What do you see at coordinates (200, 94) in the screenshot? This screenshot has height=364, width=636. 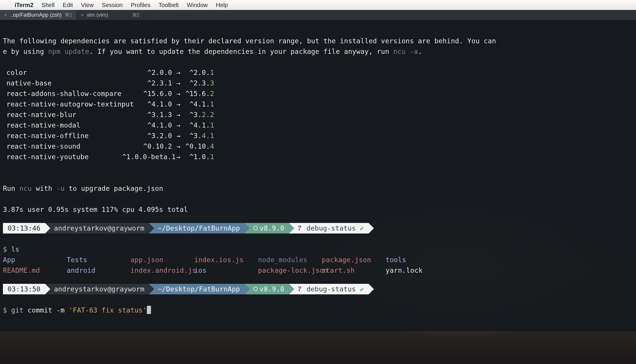 I see `dep-to-version: ^15.6.2` at bounding box center [200, 94].